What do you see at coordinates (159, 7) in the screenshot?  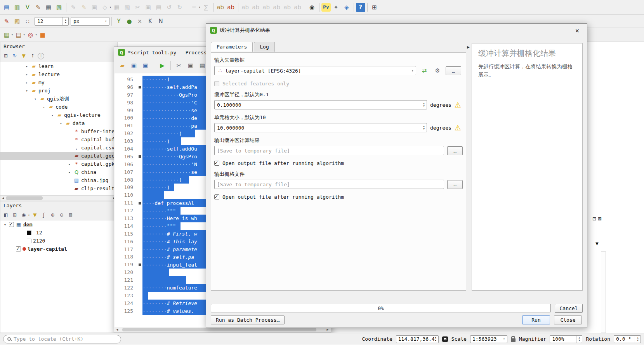 I see `paste-features-icon: ▤` at bounding box center [159, 7].